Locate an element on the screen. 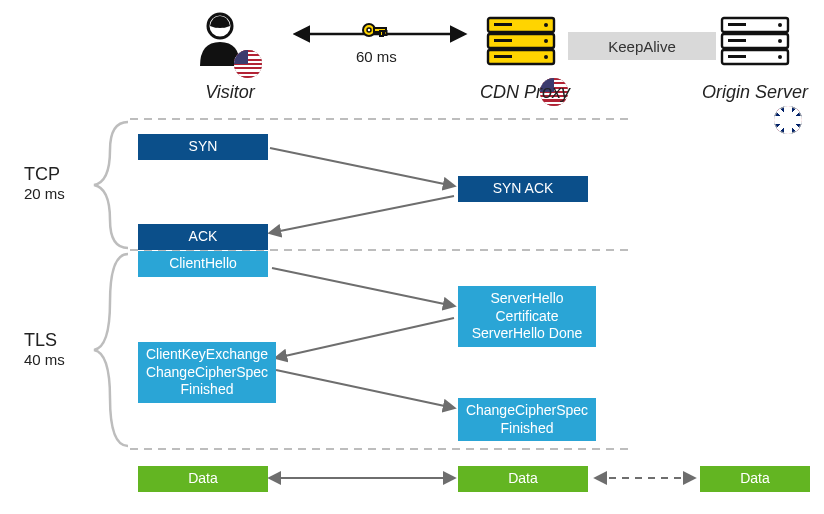 This screenshot has width=824, height=514. msg-server-finish-block: ChangeCipherSpec Finished is located at coordinates (527, 420).